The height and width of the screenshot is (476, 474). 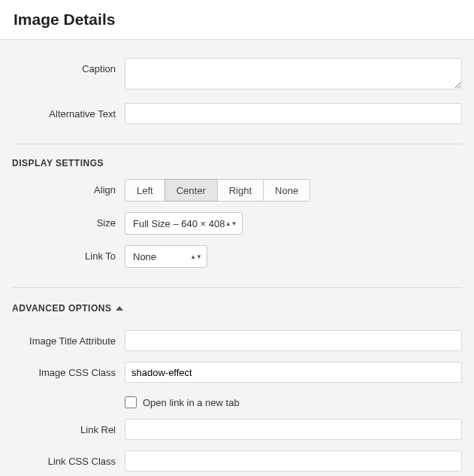 What do you see at coordinates (240, 190) in the screenshot?
I see `align-right-button: Right` at bounding box center [240, 190].